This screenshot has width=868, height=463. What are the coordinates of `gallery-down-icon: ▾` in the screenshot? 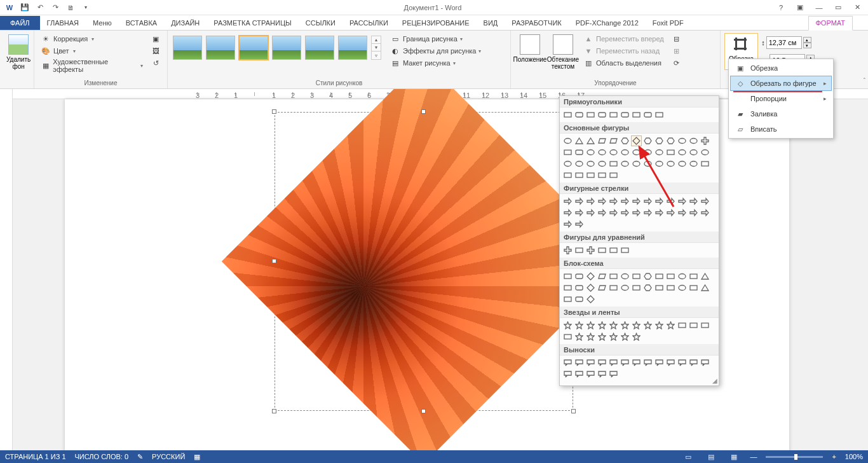 It's located at (376, 48).